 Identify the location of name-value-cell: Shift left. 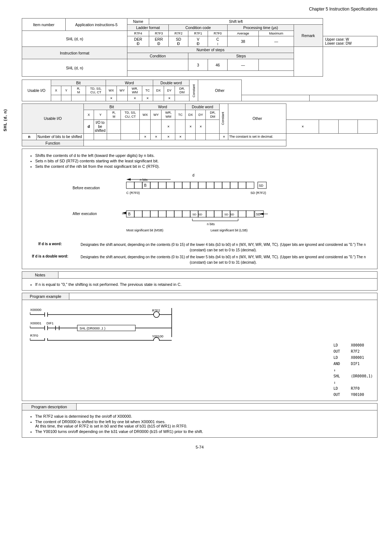
(236, 22).